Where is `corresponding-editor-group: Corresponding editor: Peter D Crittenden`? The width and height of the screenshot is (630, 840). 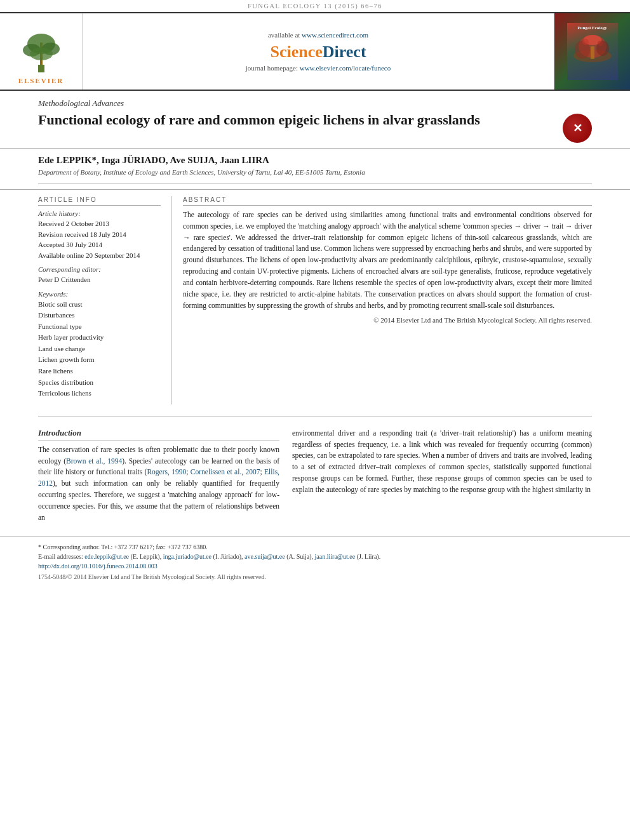 corresponding-editor-group: Corresponding editor: Peter D Crittenden is located at coordinates (99, 276).